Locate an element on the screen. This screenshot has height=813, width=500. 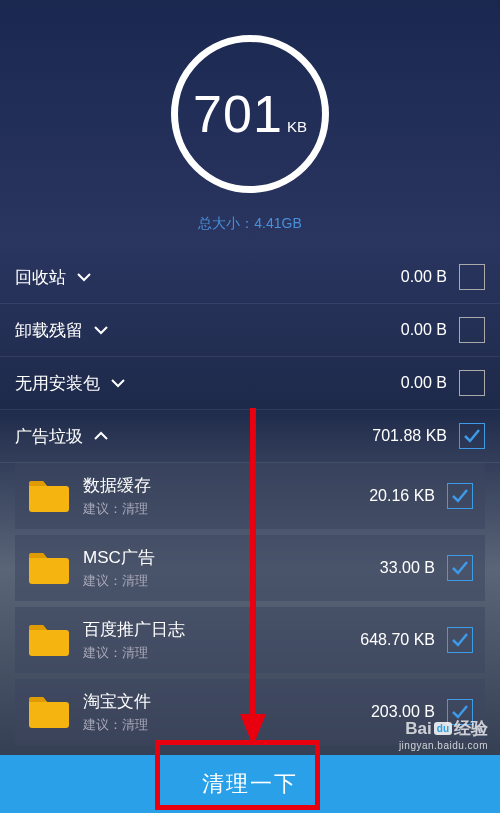
item-size: 20.16 KB is located at coordinates (402, 496).